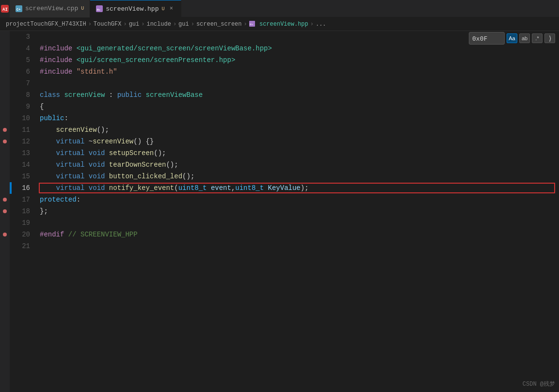  Describe the element at coordinates (24, 48) in the screenshot. I see `line-num-4: 4` at that location.